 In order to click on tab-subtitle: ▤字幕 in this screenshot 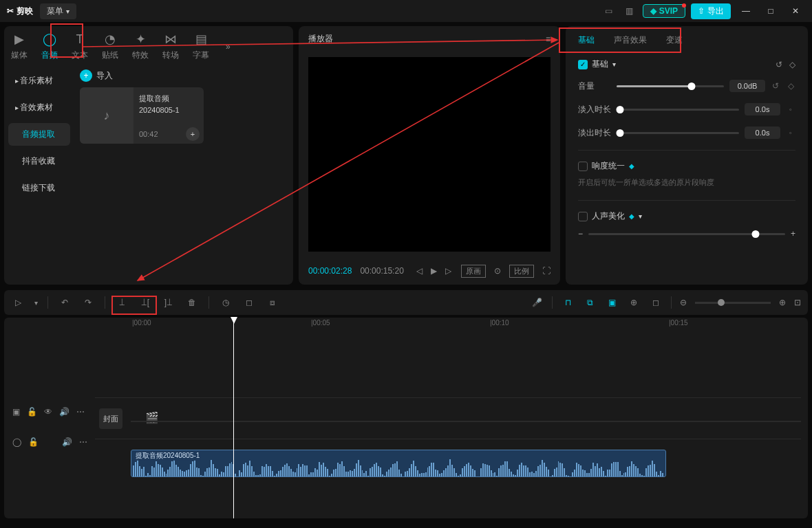, I will do `click(201, 47)`.